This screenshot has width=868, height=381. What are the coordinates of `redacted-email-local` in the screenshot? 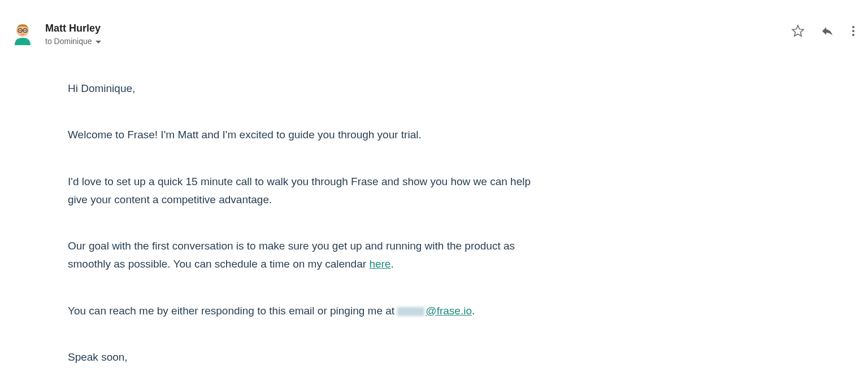 It's located at (411, 312).